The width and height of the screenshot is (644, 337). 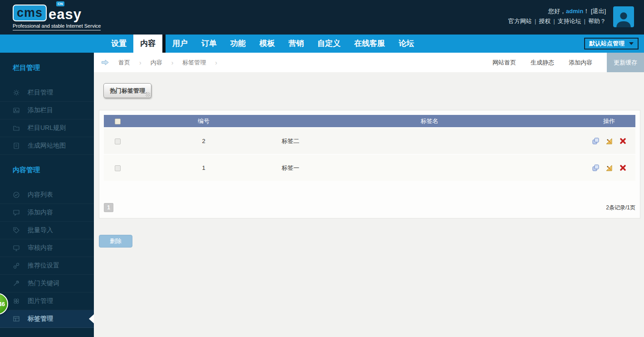 What do you see at coordinates (118, 122) in the screenshot?
I see `select-all-checkbox` at bounding box center [118, 122].